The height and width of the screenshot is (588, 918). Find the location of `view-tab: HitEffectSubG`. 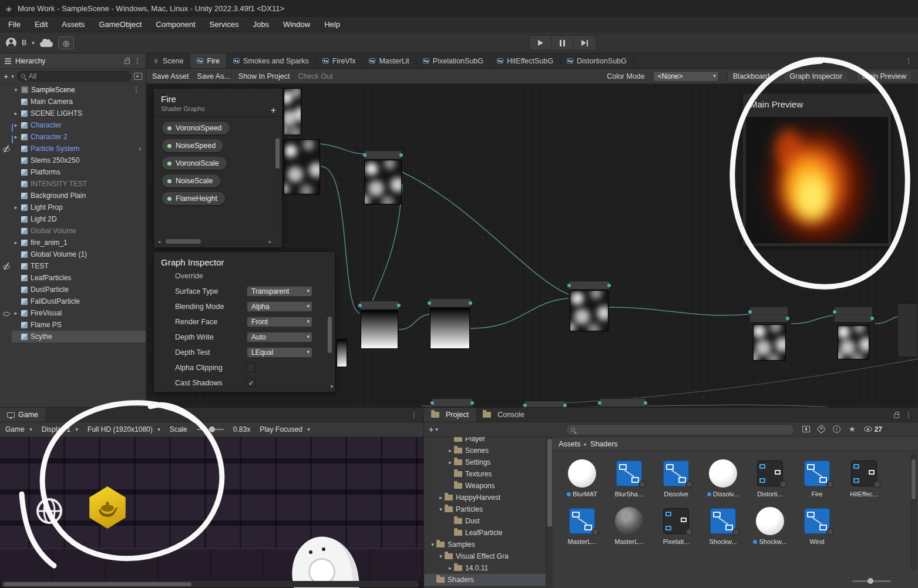

view-tab: HitEffectSubG is located at coordinates (525, 61).